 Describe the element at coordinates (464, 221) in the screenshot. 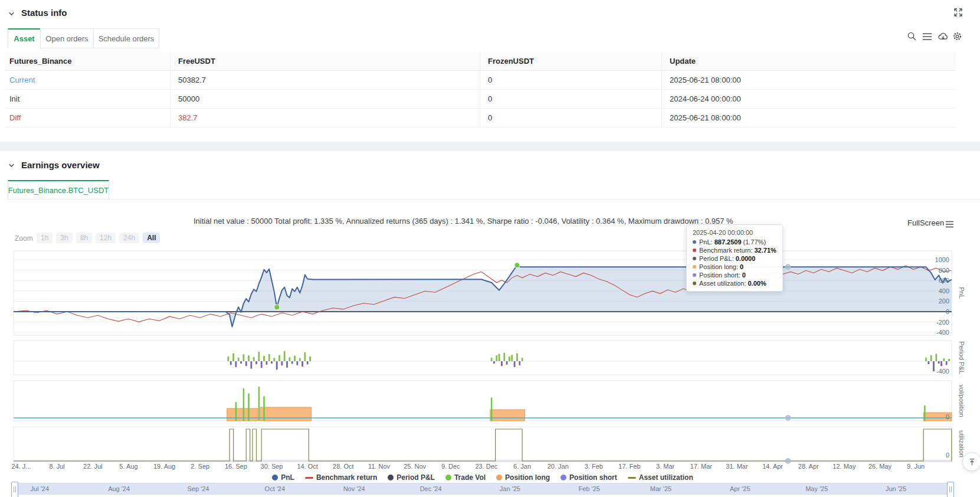

I see `earnings-stats-line: Initial net value : 50000 Total profit: …` at that location.